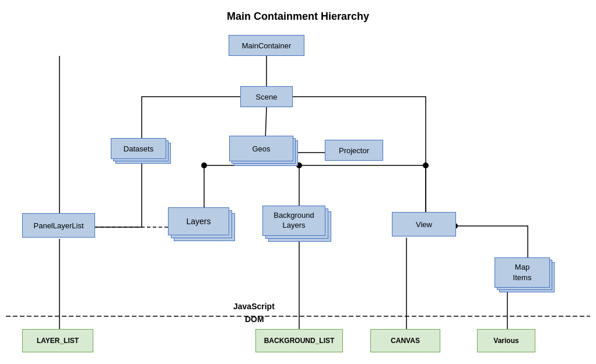 The width and height of the screenshot is (596, 364). I want to click on node-datasets: Datasets, so click(139, 149).